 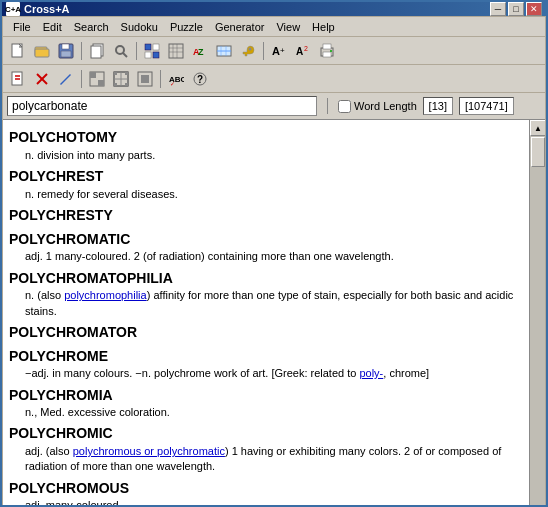 I want to click on menu-search: Search, so click(x=92, y=27).